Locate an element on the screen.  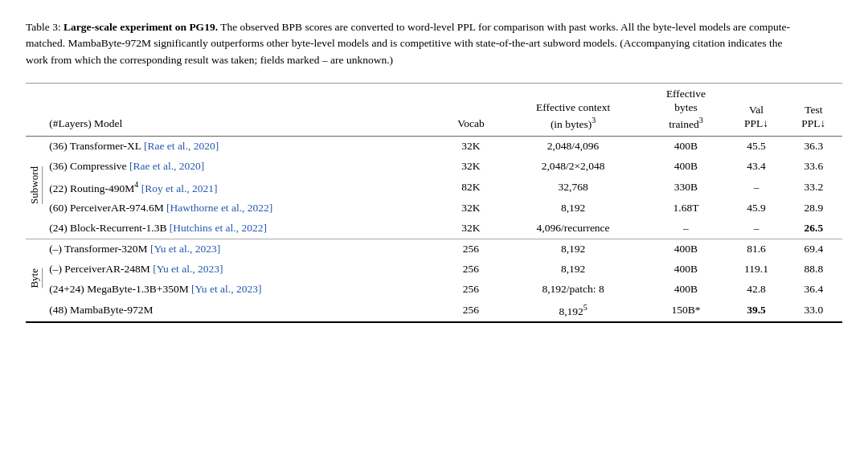
table-row: (60) PerceiverAR-974.6M [Hawthorne et al… is located at coordinates (434, 209).